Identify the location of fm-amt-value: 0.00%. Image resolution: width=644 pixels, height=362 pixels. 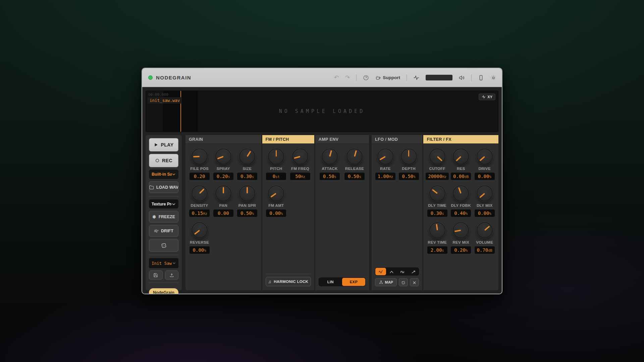
(276, 213).